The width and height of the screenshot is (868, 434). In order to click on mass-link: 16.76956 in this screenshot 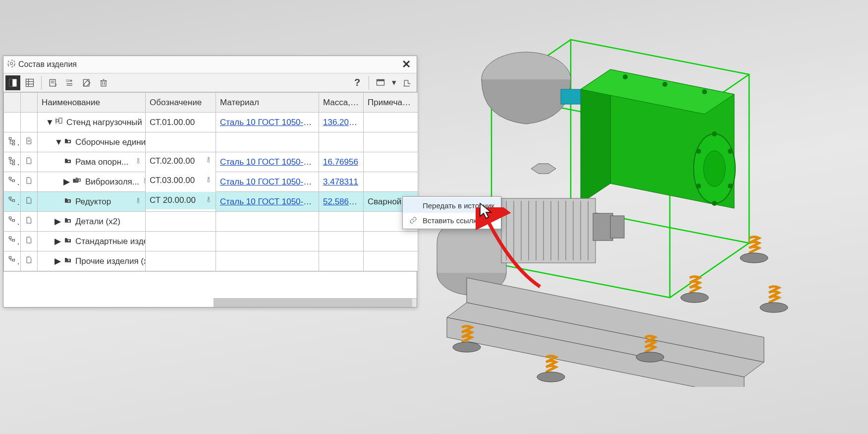, I will do `click(341, 162)`.